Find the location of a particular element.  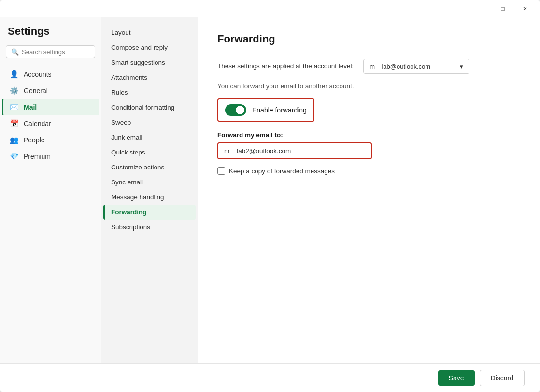

mid-item-forwarding: Forwarding is located at coordinates (150, 212).